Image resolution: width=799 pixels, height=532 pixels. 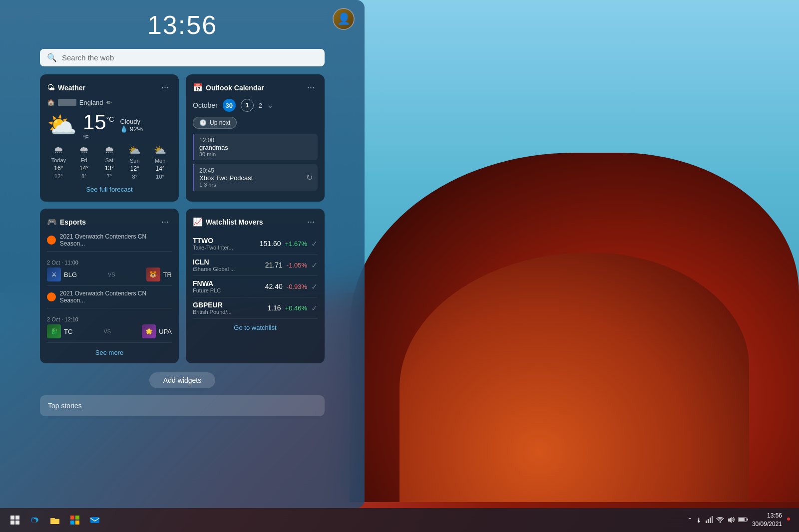 I want to click on event-2-info: 20:45 Xbox Two Podcast 1.3 hrs, so click(x=226, y=178).